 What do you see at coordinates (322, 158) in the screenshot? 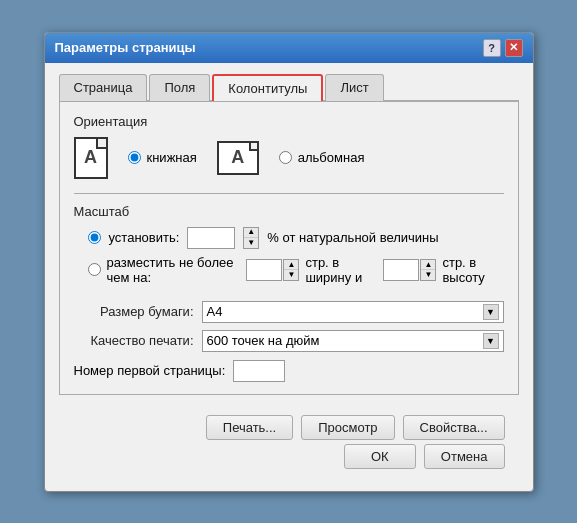
I see `landscape-option: альбомная` at bounding box center [322, 158].